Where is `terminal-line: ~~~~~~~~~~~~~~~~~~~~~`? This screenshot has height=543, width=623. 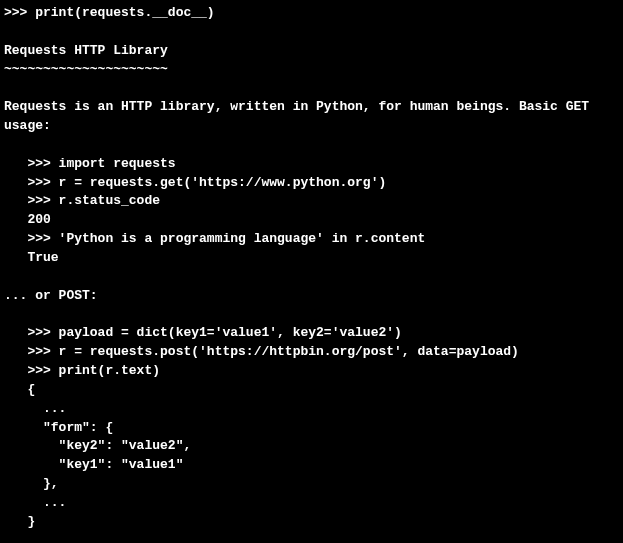 terminal-line: ~~~~~~~~~~~~~~~~~~~~~ is located at coordinates (312, 70).